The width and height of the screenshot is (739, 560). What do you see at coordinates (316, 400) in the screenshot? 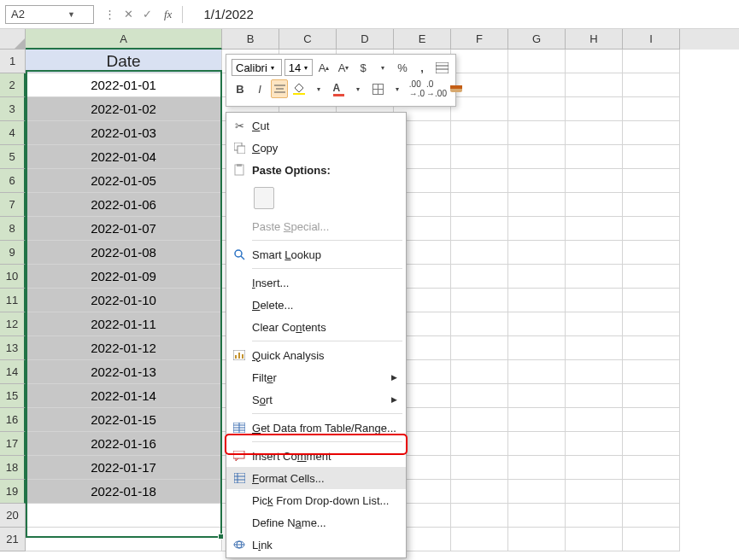
I see `menu-sort: Sort ▶` at bounding box center [316, 400].